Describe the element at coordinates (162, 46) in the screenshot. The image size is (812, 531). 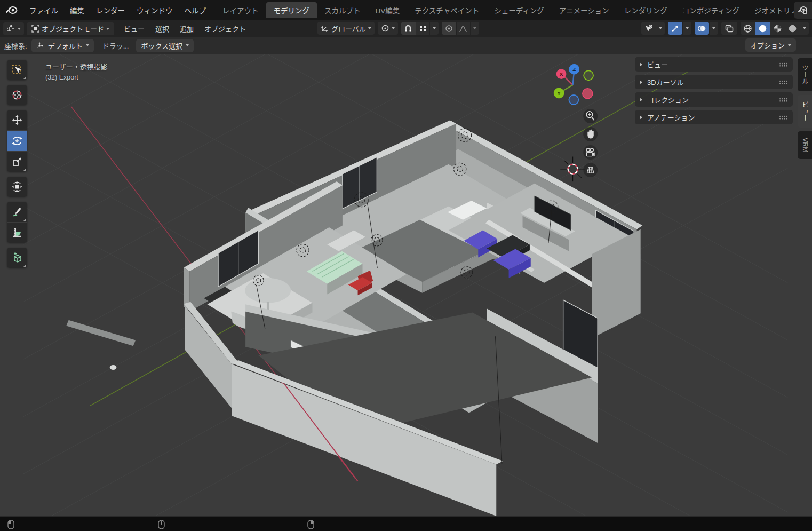
I see `select-mode-value: ボックス選択` at that location.